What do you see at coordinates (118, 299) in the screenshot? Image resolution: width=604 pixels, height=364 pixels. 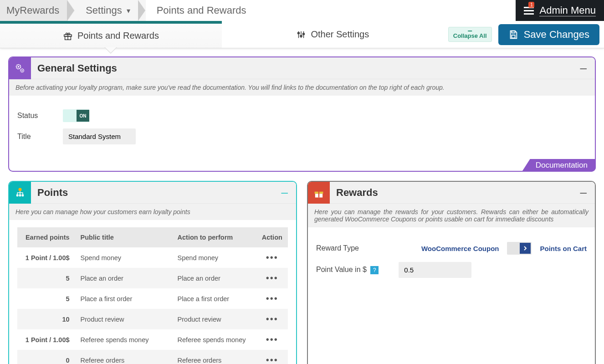 I see `cell-public-title: Place a first order` at bounding box center [118, 299].